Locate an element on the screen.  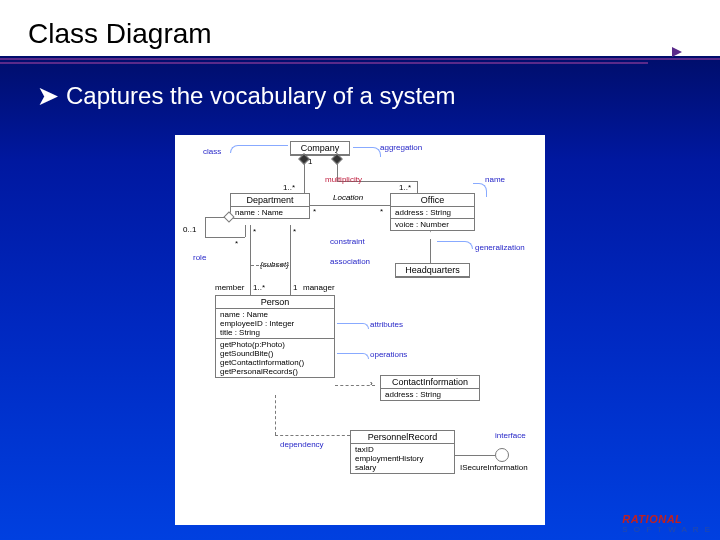
mult-1star-c: 1..* is located at coordinates (259, 288).